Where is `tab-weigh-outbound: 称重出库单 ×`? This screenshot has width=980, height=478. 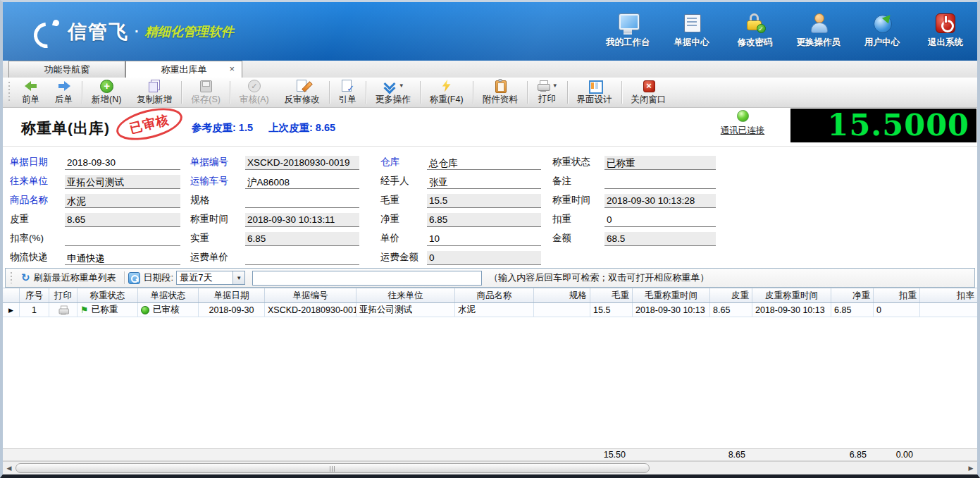 tab-weigh-outbound: 称重出库单 × is located at coordinates (184, 69).